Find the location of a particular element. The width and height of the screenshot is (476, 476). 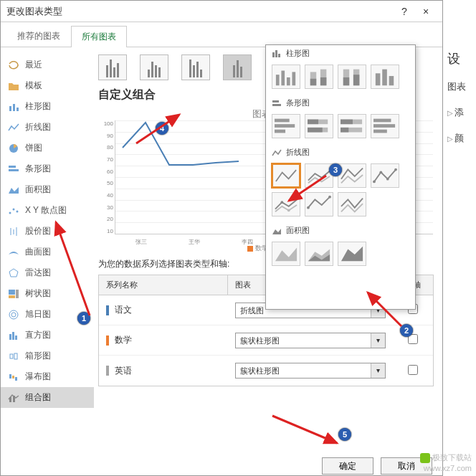

sidebar-item-label: 柱形图 is located at coordinates (38, 106).